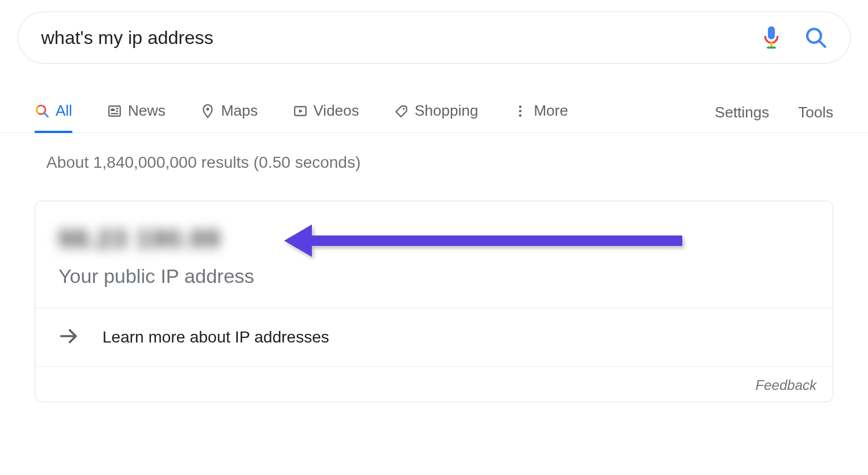 This screenshot has width=868, height=475. I want to click on tab-label: All, so click(64, 111).